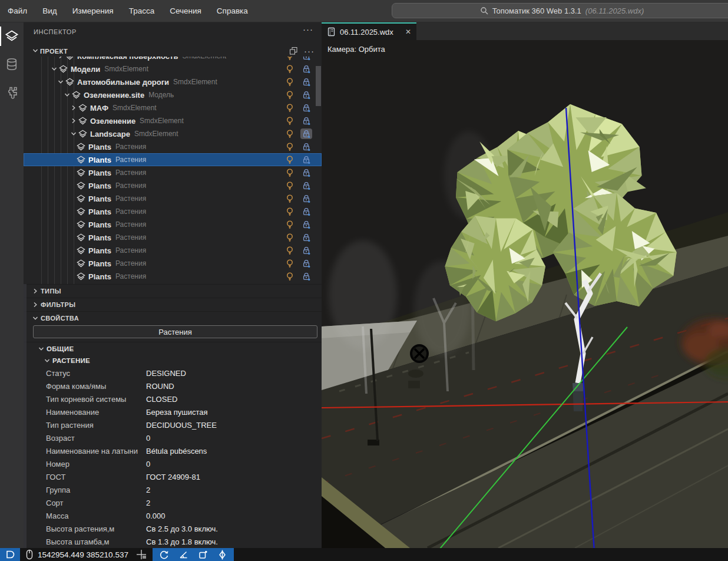  I want to click on property-value: Береза пушистая, so click(177, 412).